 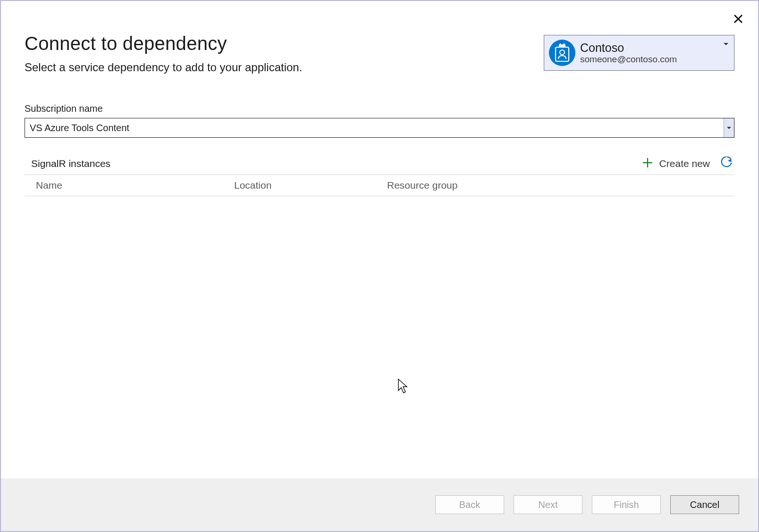 What do you see at coordinates (687, 164) in the screenshot?
I see `instances-actions: Create new` at bounding box center [687, 164].